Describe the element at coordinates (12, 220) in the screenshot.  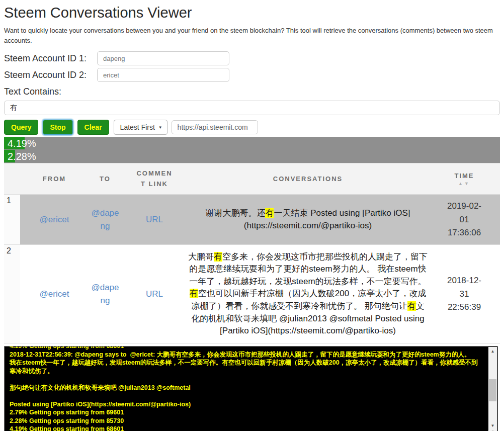
I see `row-index: 1` at that location.